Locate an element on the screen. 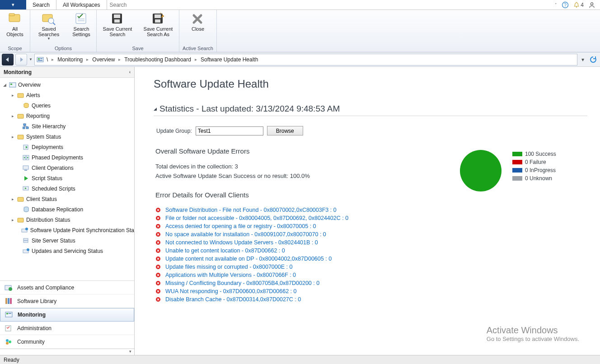 Image resolution: width=600 pixels, height=364 pixels. all-objects-label: All Objects is located at coordinates (14, 32).